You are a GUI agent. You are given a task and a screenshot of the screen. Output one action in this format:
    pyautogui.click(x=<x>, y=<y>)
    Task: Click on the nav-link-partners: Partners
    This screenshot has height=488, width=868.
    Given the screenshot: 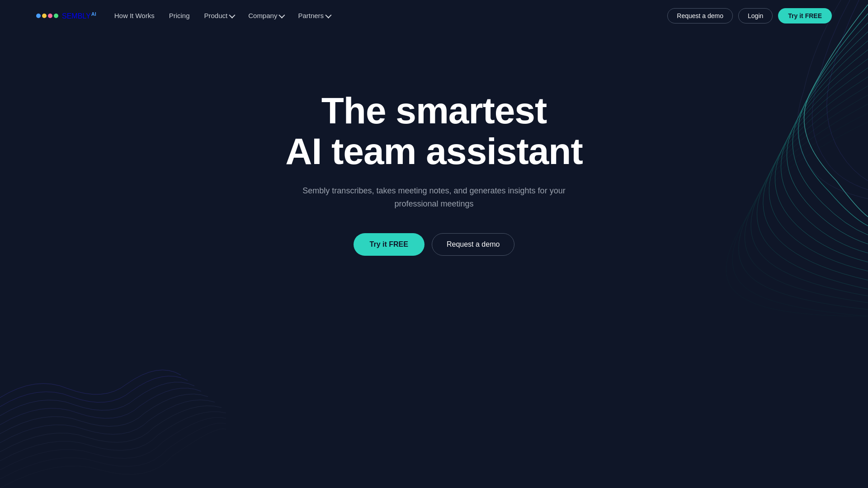 What is the action you would take?
    pyautogui.click(x=314, y=15)
    